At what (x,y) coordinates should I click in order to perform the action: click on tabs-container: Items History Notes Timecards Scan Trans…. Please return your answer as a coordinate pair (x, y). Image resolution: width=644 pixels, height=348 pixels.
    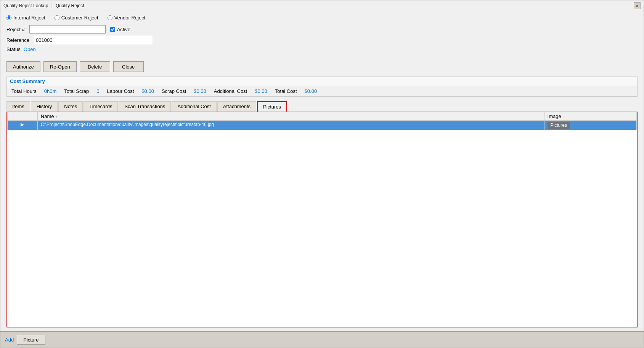
    Looking at the image, I should click on (322, 107).